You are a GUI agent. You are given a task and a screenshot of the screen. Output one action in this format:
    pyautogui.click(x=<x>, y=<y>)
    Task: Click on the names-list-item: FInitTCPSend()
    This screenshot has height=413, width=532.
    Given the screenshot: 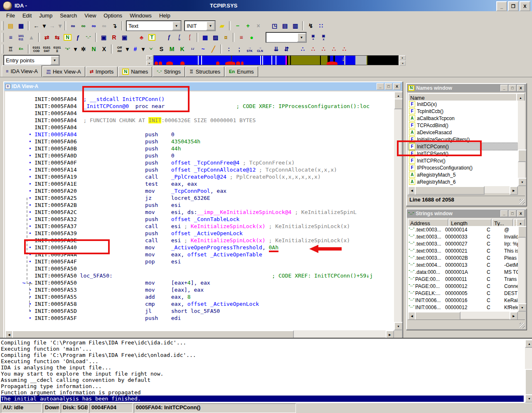 What is the action you would take?
    pyautogui.click(x=463, y=154)
    